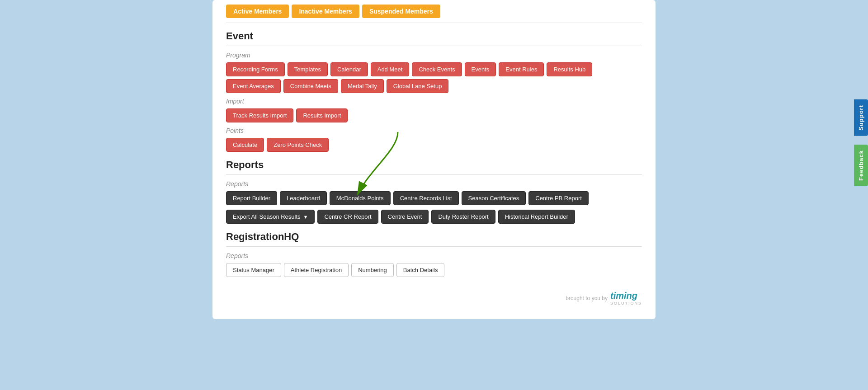 Image resolution: width=868 pixels, height=390 pixels. What do you see at coordinates (405, 217) in the screenshot?
I see `centre-event-button: Centre Event` at bounding box center [405, 217].